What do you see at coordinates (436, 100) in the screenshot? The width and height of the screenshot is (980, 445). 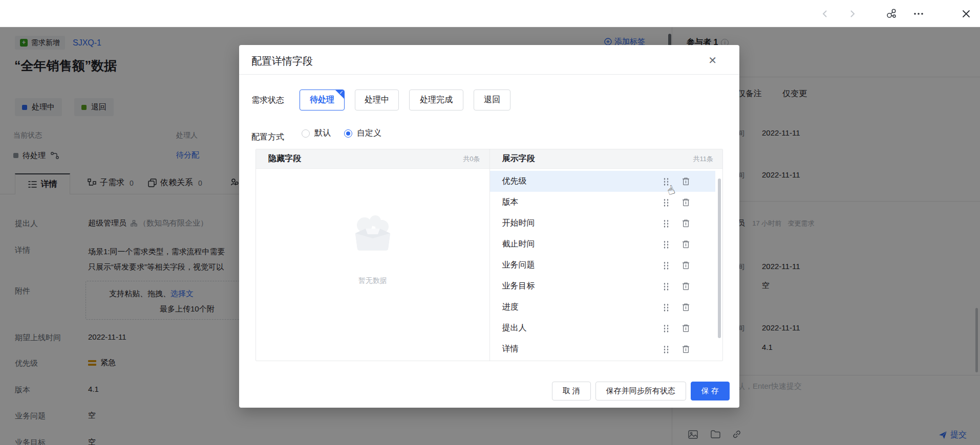 I see `status-option-done: 处理完成` at bounding box center [436, 100].